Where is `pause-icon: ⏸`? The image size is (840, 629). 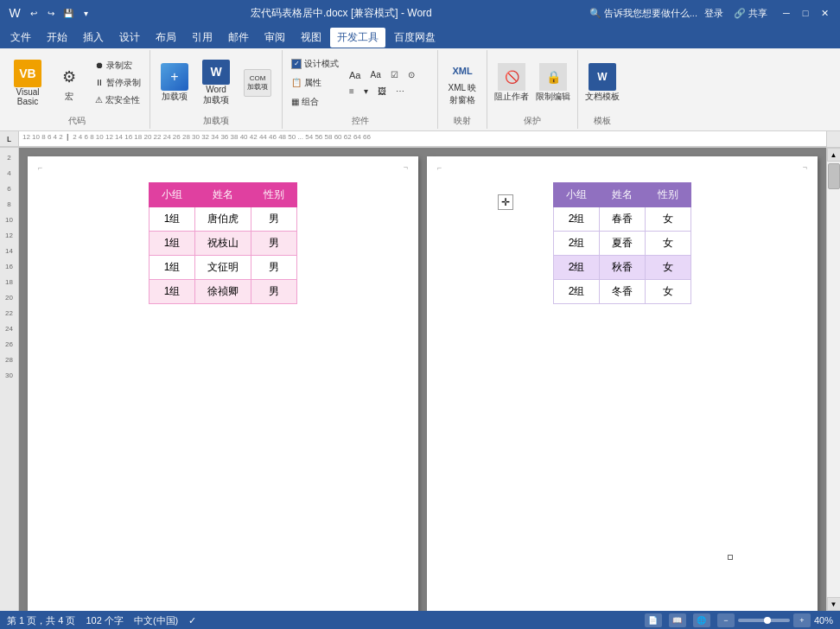 pause-icon: ⏸ is located at coordinates (99, 83).